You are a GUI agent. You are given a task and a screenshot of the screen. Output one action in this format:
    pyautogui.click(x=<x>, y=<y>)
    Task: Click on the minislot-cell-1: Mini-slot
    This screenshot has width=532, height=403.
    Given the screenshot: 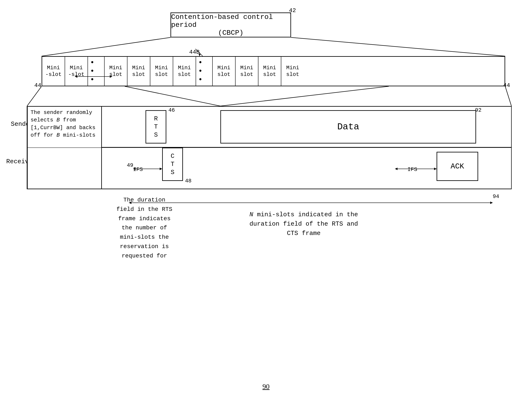 What is the action you would take?
    pyautogui.click(x=54, y=71)
    